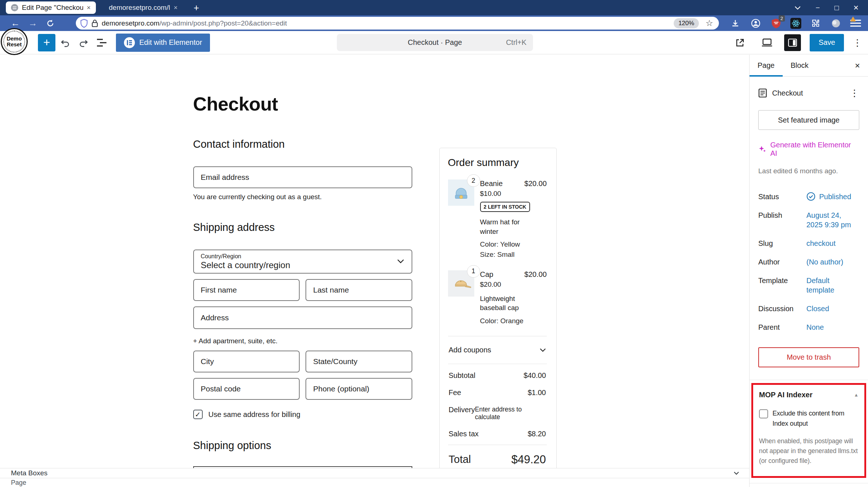 This screenshot has width=868, height=487. Describe the element at coordinates (836, 23) in the screenshot. I see `profile-circle-icon` at that location.